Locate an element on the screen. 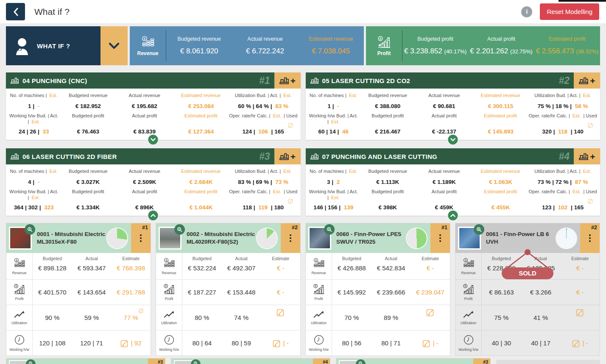 This screenshot has width=606, height=364. revenue-icon-block: $ Revenue is located at coordinates (148, 46).